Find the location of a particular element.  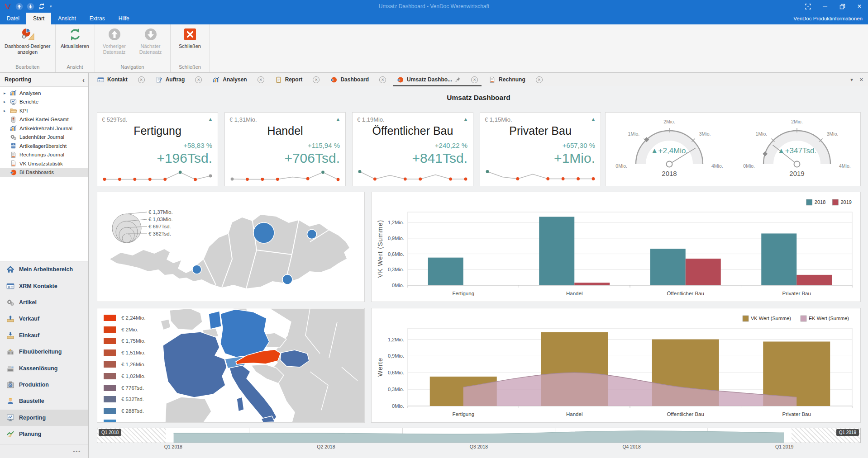

sidebar-item-verkauf: Verkauf is located at coordinates (44, 319).